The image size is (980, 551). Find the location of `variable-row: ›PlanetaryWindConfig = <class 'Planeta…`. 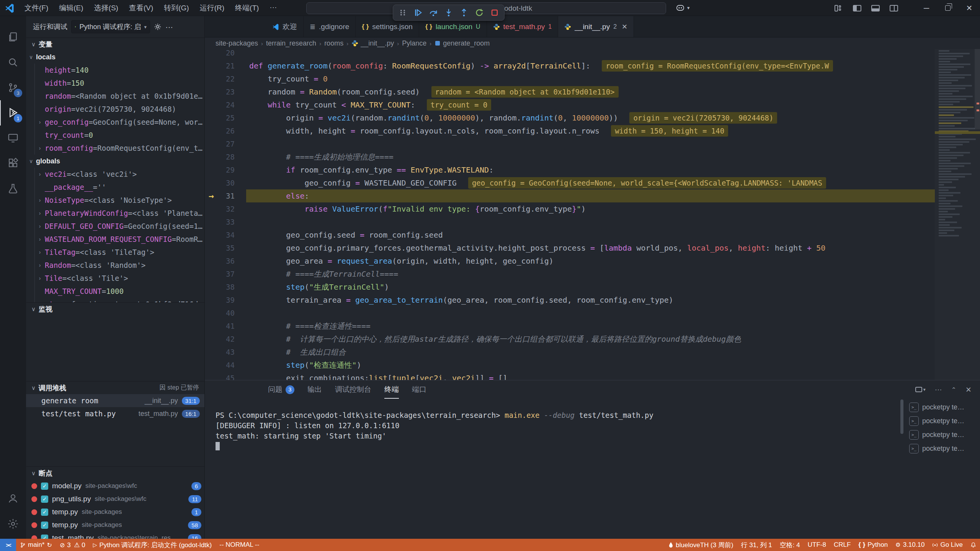

variable-row: ›PlanetaryWindConfig = <class 'Planeta… is located at coordinates (119, 213).